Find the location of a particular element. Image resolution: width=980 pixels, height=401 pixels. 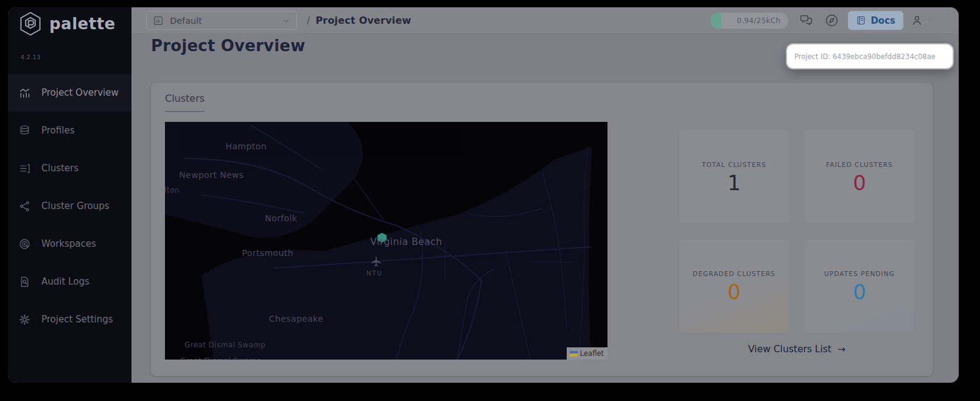

docs-button-label: Docs is located at coordinates (883, 21).